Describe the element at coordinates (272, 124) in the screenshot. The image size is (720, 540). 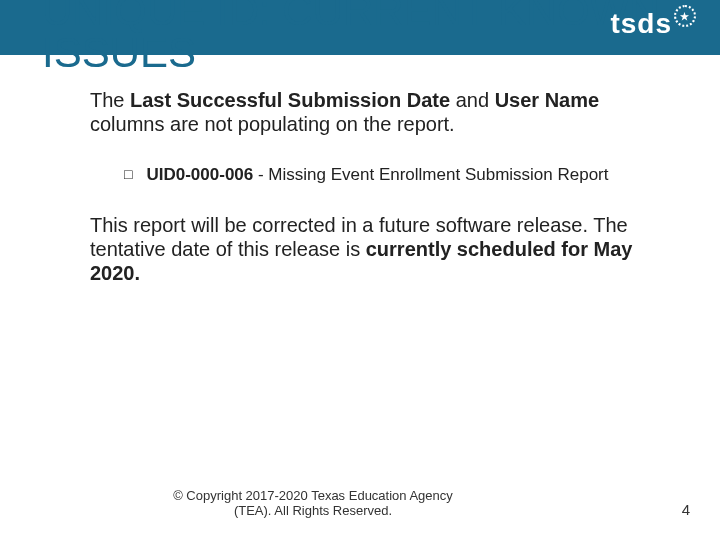
I see `intro-post: columns are not populating on the report…` at that location.